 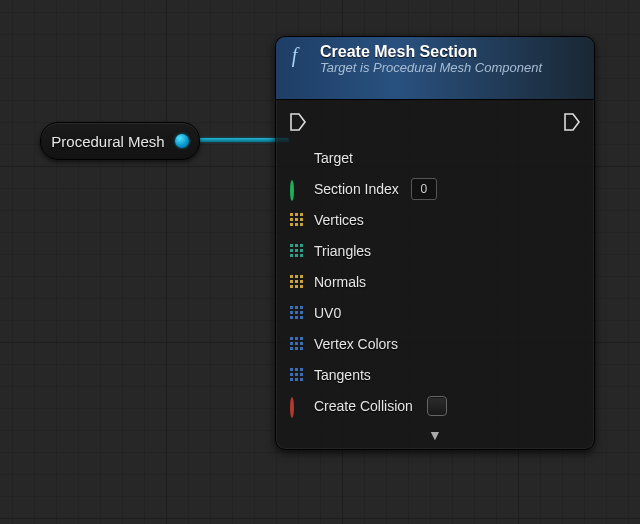 I want to click on input-pin-uv0, so click(x=297, y=313).